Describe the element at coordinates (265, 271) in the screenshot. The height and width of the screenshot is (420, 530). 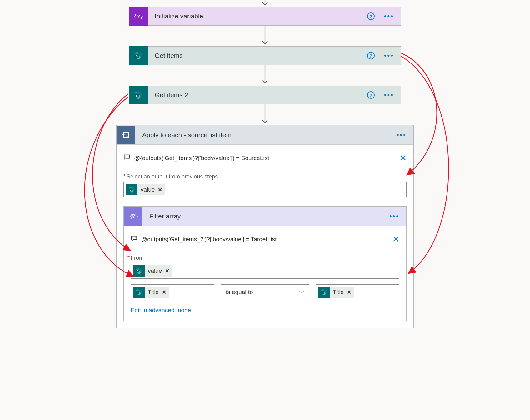
I see `from-field: S value ✕` at that location.